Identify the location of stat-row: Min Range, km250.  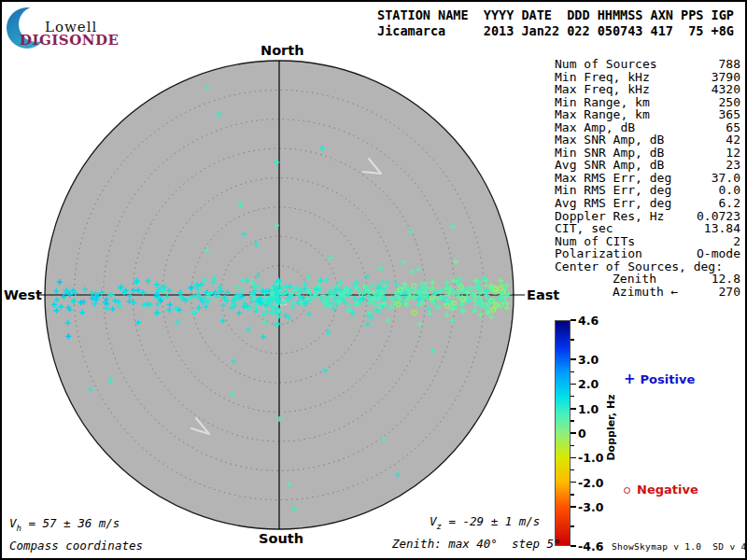
(648, 103).